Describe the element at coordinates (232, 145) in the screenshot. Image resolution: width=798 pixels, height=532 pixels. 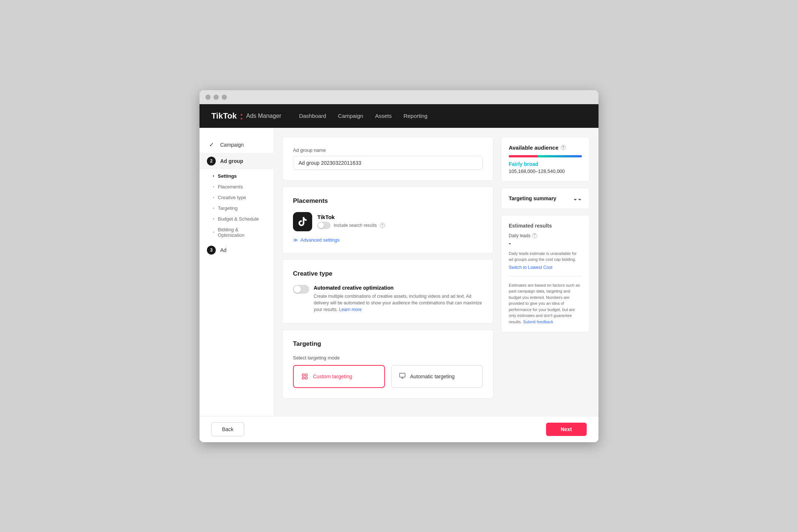
I see `sidebar-item-label-campaign: Campaign` at that location.